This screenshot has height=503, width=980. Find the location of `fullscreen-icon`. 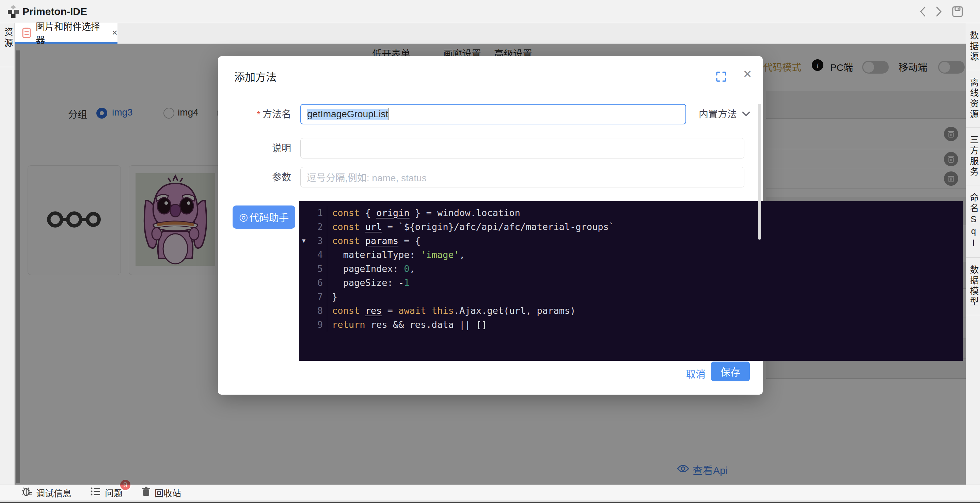

fullscreen-icon is located at coordinates (721, 77).